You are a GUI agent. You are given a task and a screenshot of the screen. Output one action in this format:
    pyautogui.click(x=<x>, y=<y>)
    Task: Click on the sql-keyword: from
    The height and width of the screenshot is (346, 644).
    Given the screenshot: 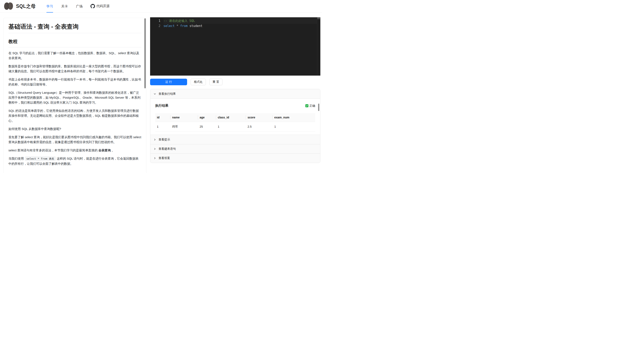 What is the action you would take?
    pyautogui.click(x=184, y=26)
    